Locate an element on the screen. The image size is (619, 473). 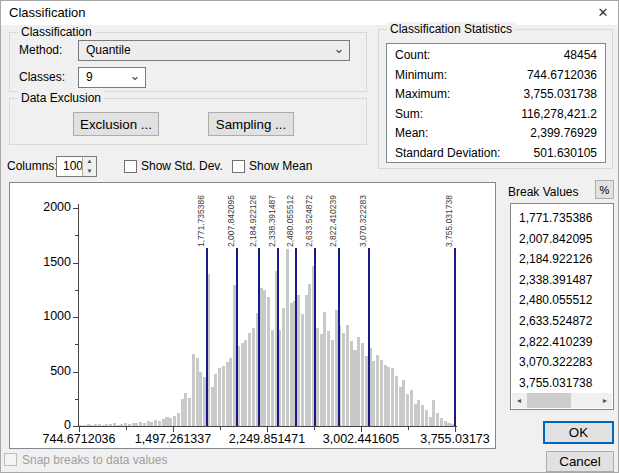
break-value-item: 3,755.031738 is located at coordinates (562, 384).